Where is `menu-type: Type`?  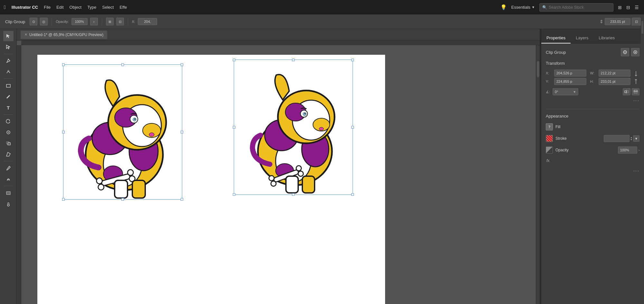
menu-type: Type is located at coordinates (92, 7).